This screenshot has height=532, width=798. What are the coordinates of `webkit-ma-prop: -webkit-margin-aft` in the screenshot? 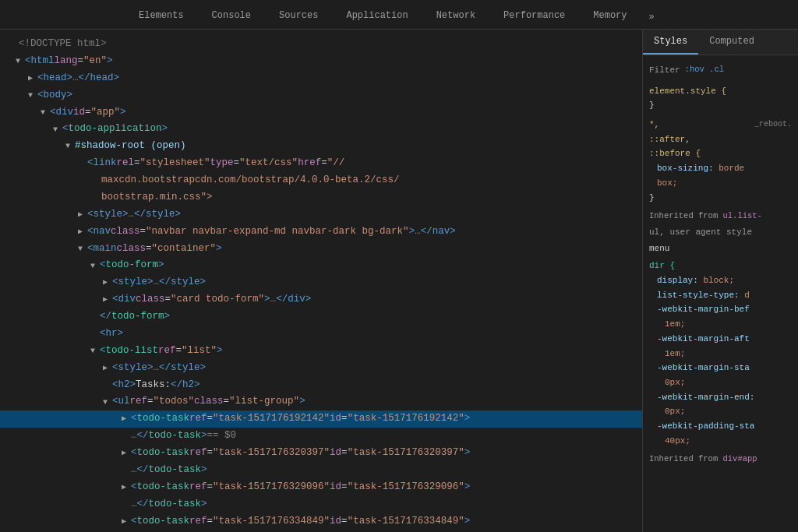 It's located at (703, 339).